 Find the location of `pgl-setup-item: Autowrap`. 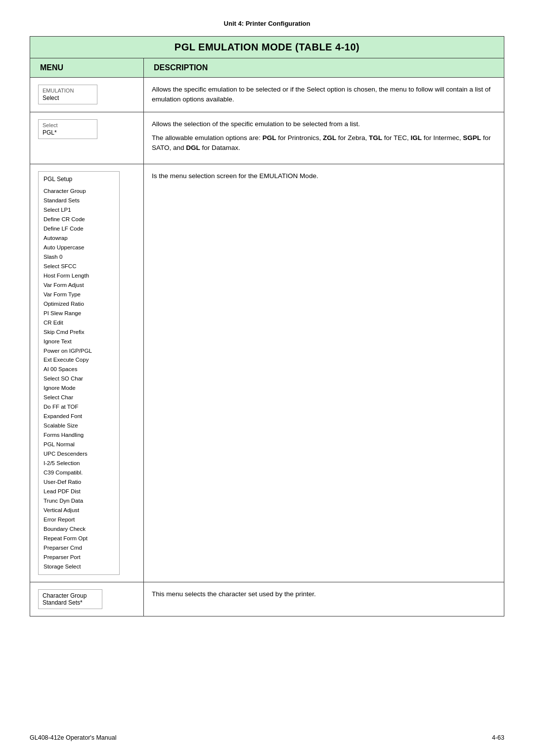

pgl-setup-item: Autowrap is located at coordinates (79, 238).